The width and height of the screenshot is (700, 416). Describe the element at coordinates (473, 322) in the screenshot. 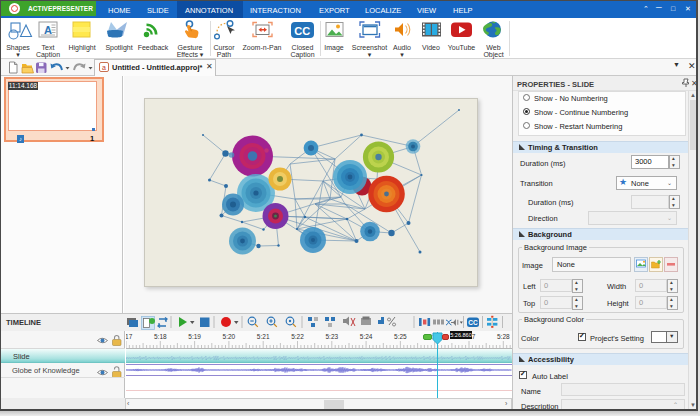

I see `svg-text: CC` at that location.